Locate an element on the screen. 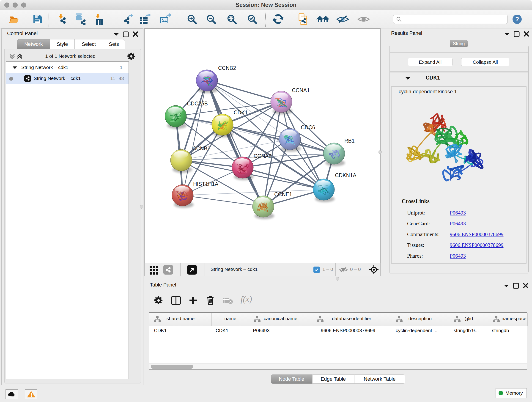 The height and width of the screenshot is (402, 532). svg-text: CCNE1 is located at coordinates (283, 194).